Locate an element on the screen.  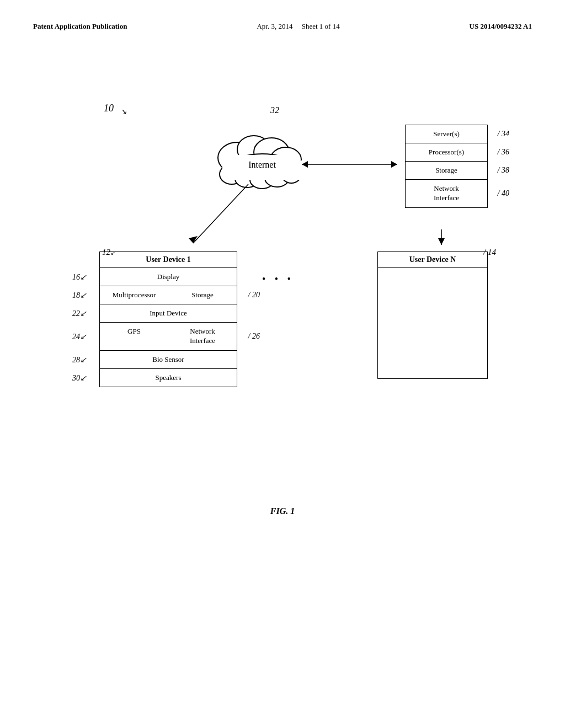
server-row-servers: Server(s) / 34 is located at coordinates (446, 135).